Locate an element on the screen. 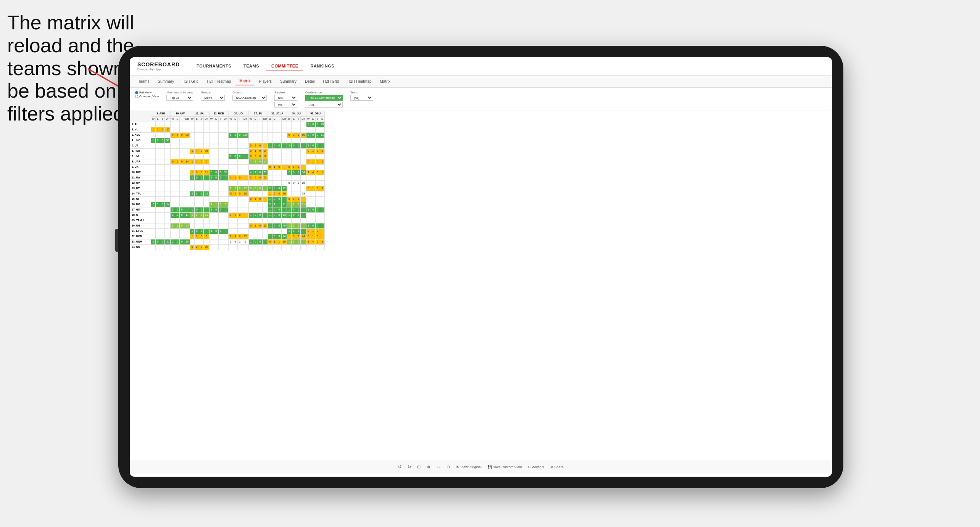  refresh-btn: ⊙ is located at coordinates (448, 467).